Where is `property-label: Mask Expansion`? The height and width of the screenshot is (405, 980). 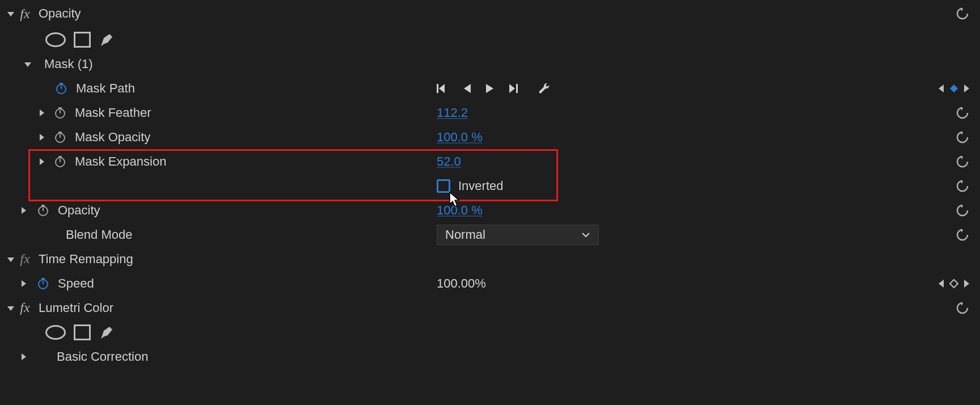
property-label: Mask Expansion is located at coordinates (120, 162).